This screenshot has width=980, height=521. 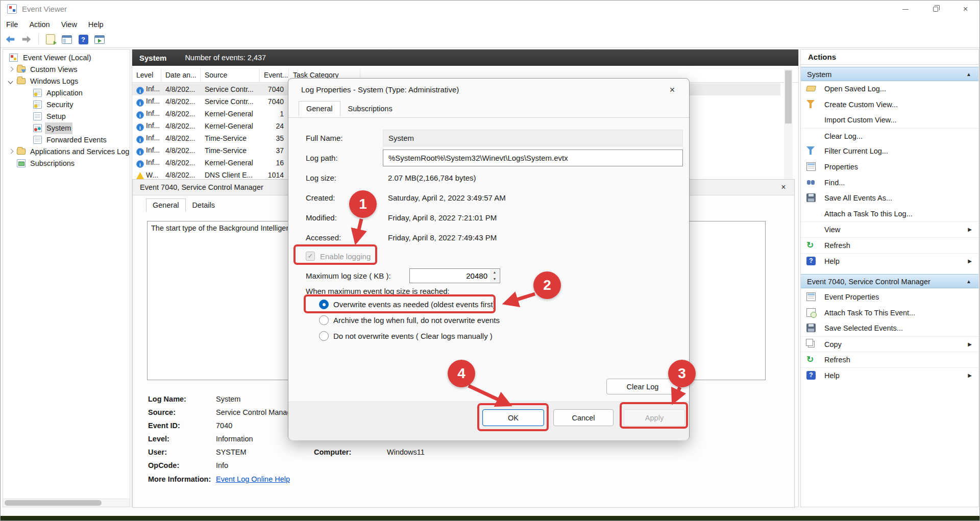 I want to click on cancel-button: Cancel, so click(x=583, y=417).